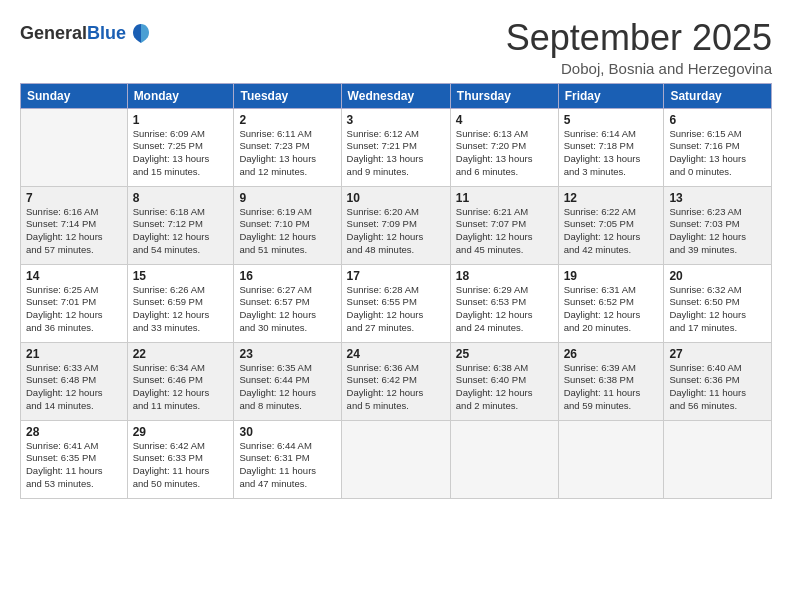 Image resolution: width=792 pixels, height=612 pixels. What do you see at coordinates (611, 96) in the screenshot?
I see `col-friday: Friday` at bounding box center [611, 96].